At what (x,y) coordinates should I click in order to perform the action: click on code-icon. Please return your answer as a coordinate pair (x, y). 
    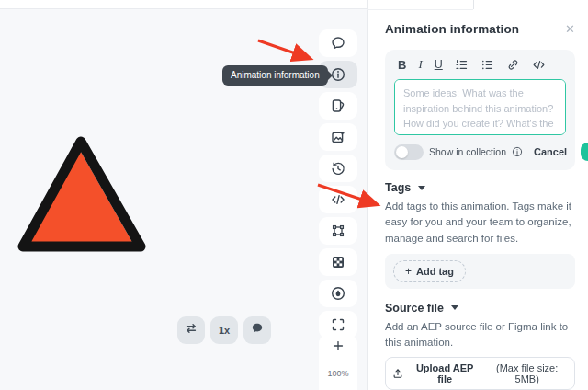
    Looking at the image, I should click on (338, 200).